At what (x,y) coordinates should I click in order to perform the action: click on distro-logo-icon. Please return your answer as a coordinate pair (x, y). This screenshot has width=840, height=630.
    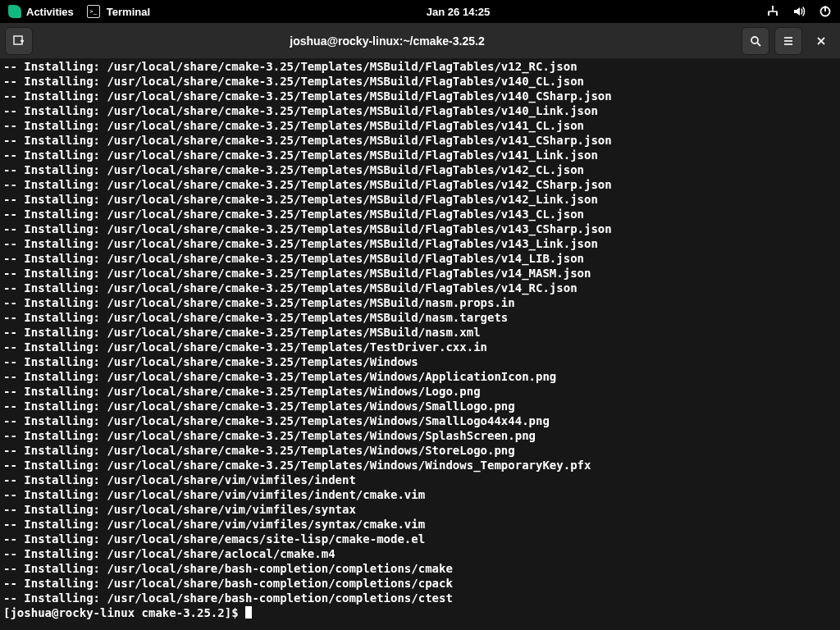
    Looking at the image, I should click on (15, 11).